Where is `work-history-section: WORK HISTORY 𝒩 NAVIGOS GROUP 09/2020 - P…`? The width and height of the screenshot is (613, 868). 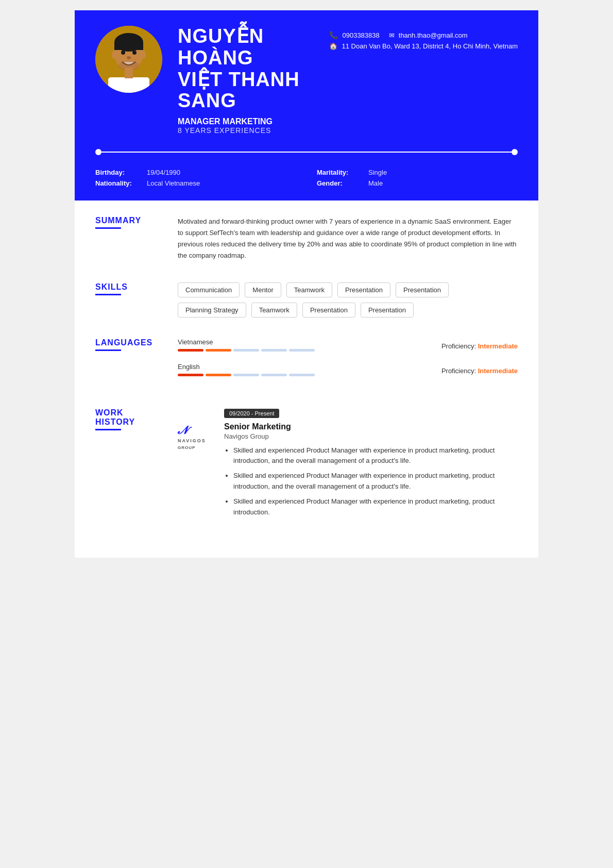 work-history-section: WORK HISTORY 𝒩 NAVIGOS GROUP 09/2020 - P… is located at coordinates (306, 465).